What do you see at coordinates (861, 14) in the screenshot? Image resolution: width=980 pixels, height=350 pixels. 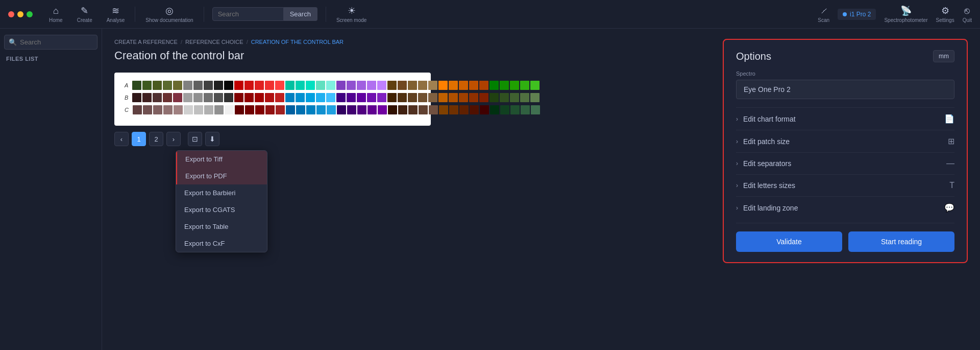 I see `spectro-name: i1 Pro 2` at bounding box center [861, 14].